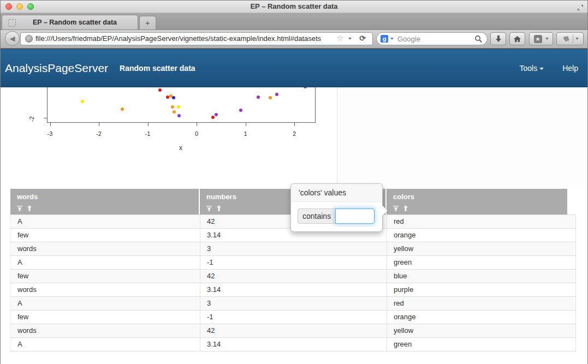  What do you see at coordinates (246, 134) in the screenshot?
I see `x-axis-tick-label: 1` at bounding box center [246, 134].